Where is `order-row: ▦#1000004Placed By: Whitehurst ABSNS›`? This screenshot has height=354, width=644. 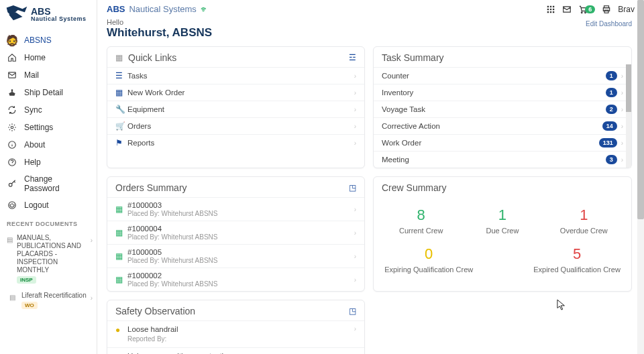 order-row: ▦#1000004Placed By: Whitehurst ABSNS› is located at coordinates (236, 232).